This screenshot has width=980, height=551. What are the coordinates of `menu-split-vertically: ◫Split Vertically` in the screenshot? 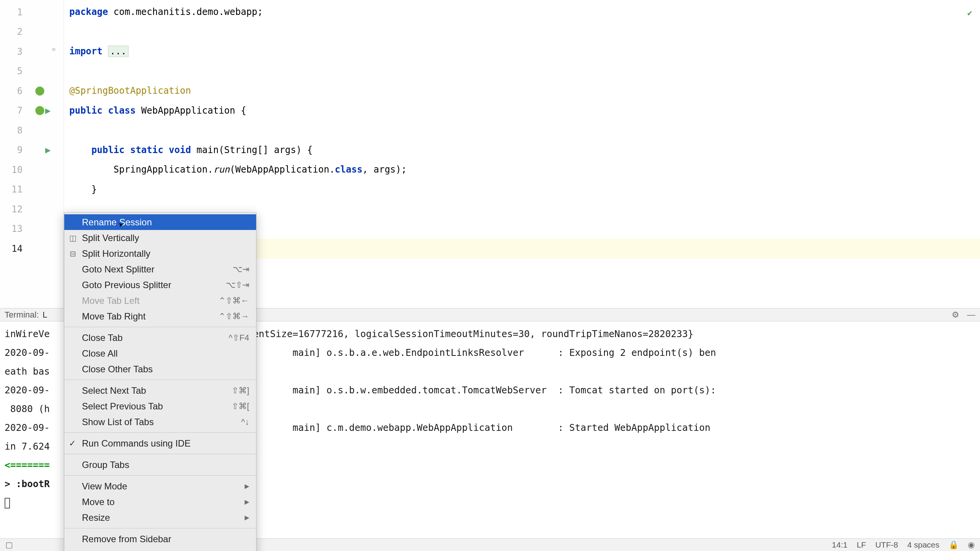 It's located at (160, 238).